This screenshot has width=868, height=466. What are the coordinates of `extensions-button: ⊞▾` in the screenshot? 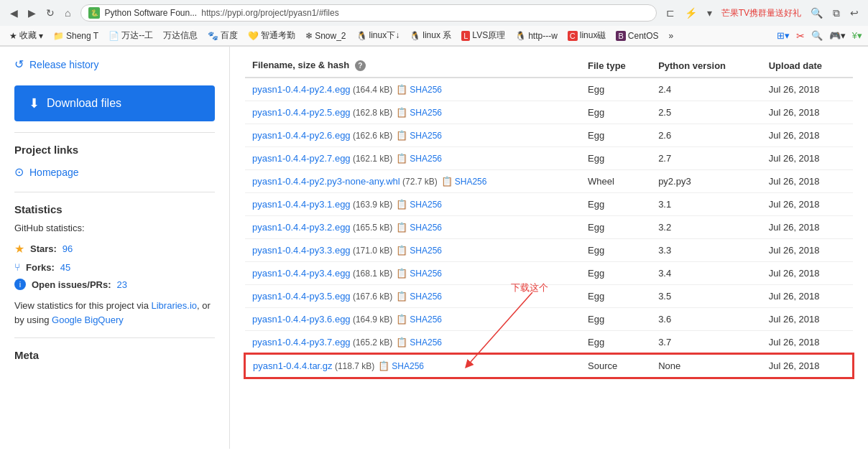 It's located at (783, 36).